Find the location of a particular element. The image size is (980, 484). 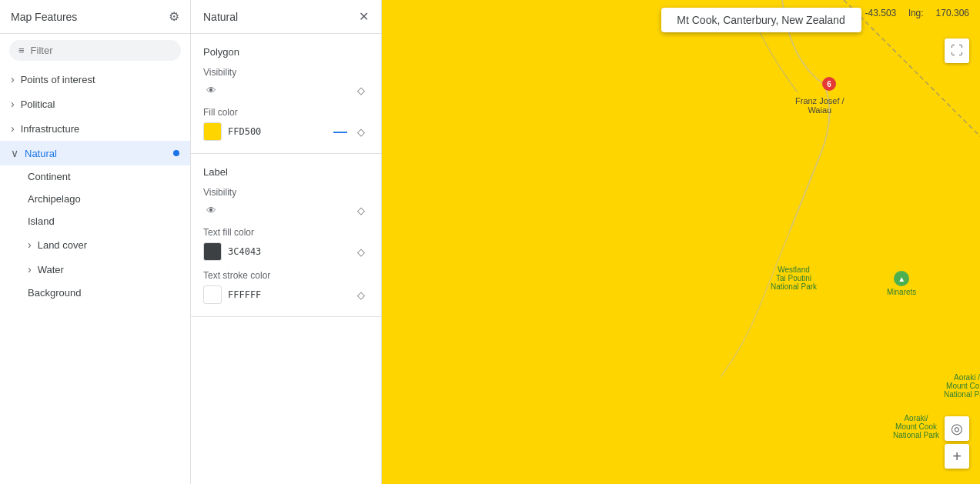

active-dot is located at coordinates (176, 153).